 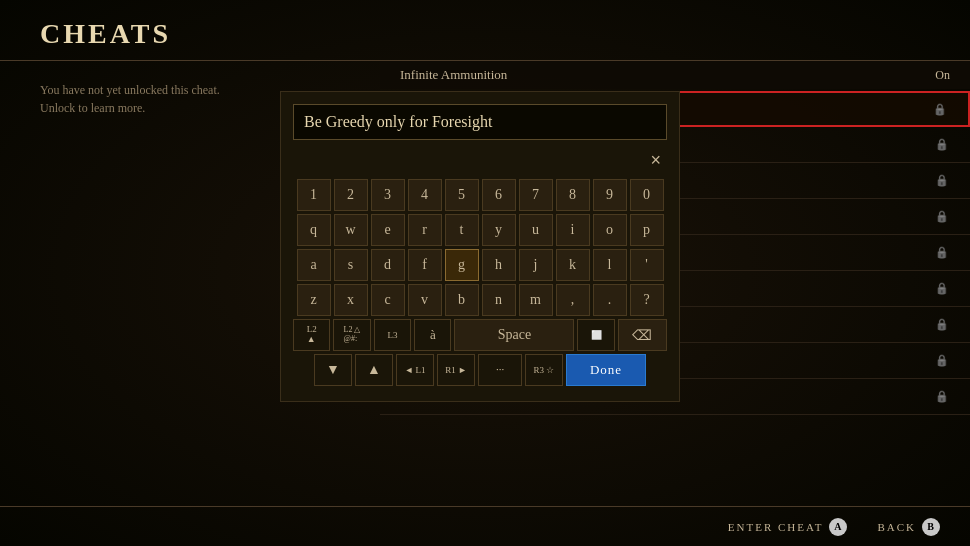 I want to click on key-8: 8, so click(x=573, y=195).